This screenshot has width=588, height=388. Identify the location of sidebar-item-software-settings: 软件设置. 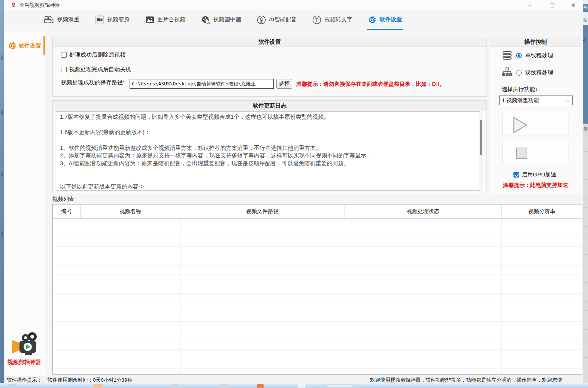
(24, 46).